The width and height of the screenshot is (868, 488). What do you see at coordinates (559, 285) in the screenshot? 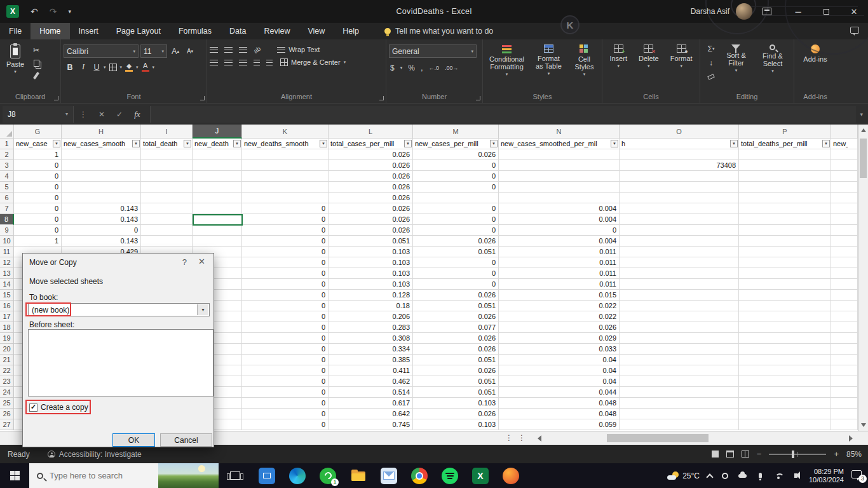
I see `cell-N14: 0.011` at bounding box center [559, 285].